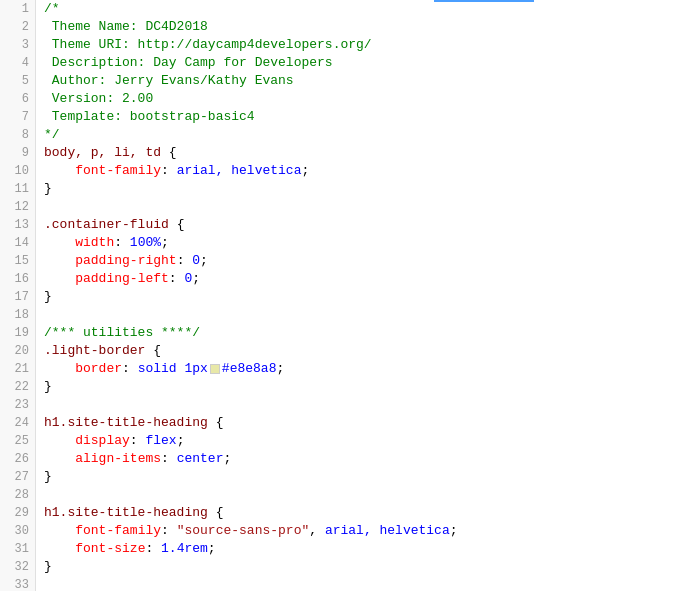  What do you see at coordinates (126, 27) in the screenshot?
I see `code-token: Theme Name: DC4D2018` at bounding box center [126, 27].